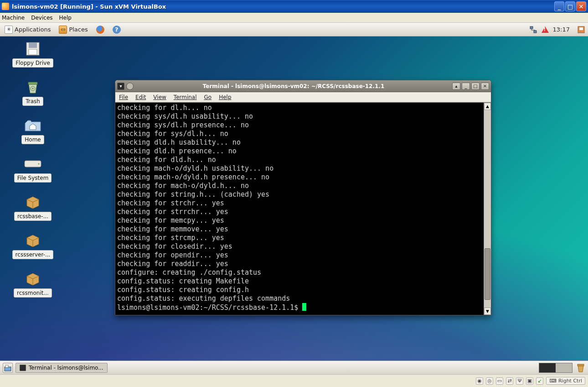 This screenshot has width=588, height=387. Describe the element at coordinates (294, 6) in the screenshot. I see `host-window-titlebar: lsimons-vm02 [Running] - Sun xVM Virtual…` at that location.